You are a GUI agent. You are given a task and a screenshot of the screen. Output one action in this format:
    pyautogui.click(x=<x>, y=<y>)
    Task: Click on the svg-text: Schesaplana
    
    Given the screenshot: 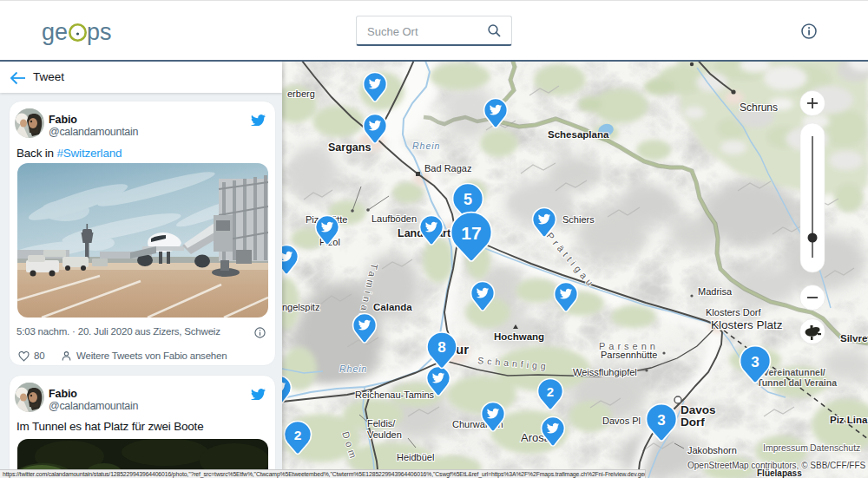 What is the action you would take?
    pyautogui.click(x=578, y=134)
    